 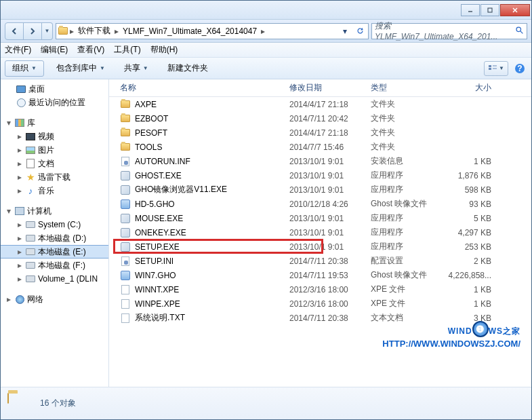 What do you see at coordinates (181, 190) in the screenshot?
I see `file-name: GHO镜像浏览器V11.EXE` at bounding box center [181, 190].